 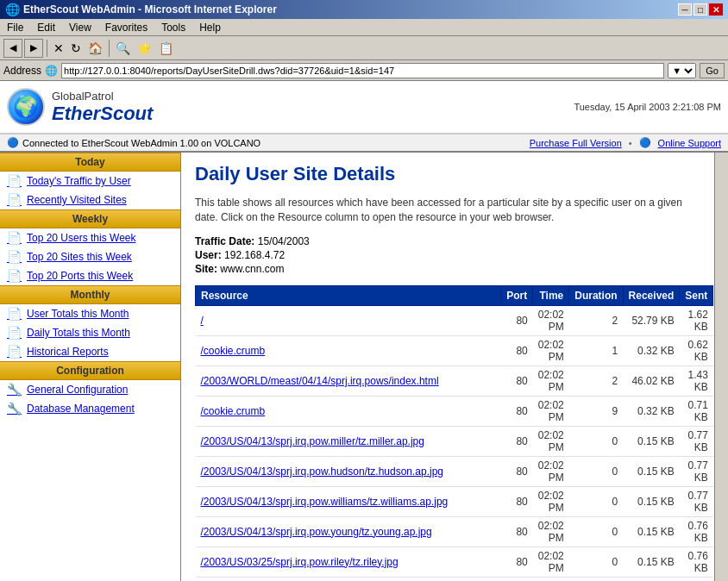 I want to click on nav-item-top-20-sites-this-week: 📄Top 20 Sites this Week, so click(x=90, y=257).